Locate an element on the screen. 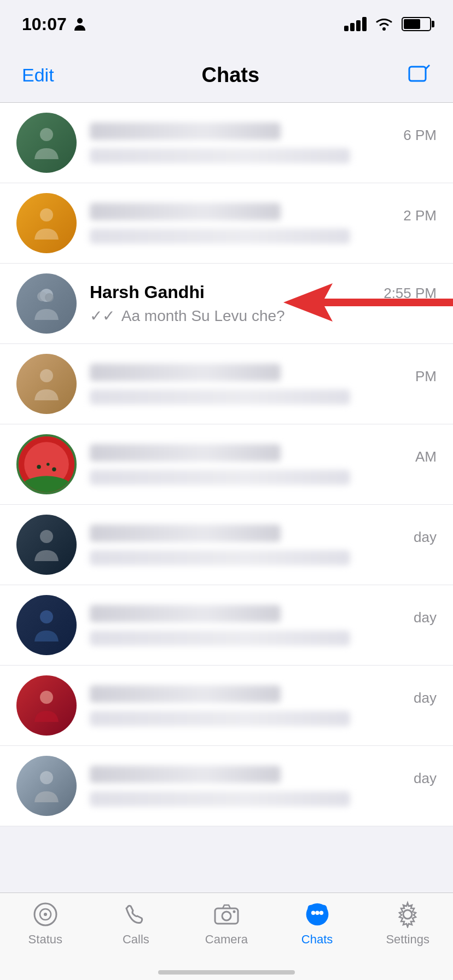 The width and height of the screenshot is (453, 980). tab-chats: Chats is located at coordinates (317, 924).